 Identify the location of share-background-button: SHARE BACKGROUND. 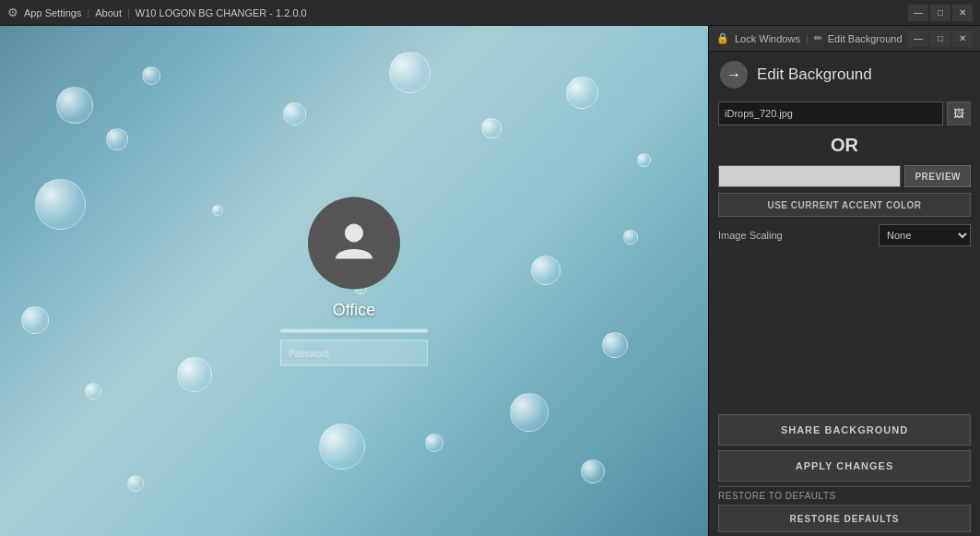
(844, 430).